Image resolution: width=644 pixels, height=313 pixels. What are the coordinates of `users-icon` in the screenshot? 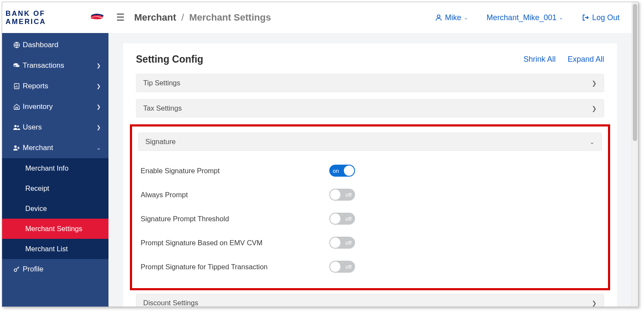 It's located at (17, 127).